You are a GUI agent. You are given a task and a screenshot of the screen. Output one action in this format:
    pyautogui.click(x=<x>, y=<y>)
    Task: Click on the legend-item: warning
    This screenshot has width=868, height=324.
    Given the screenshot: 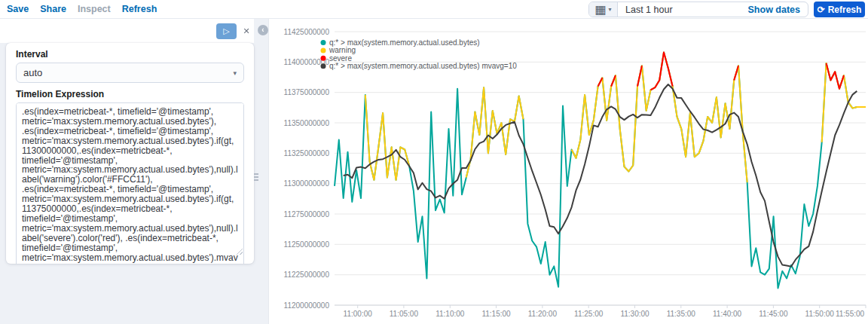 What is the action you would take?
    pyautogui.click(x=339, y=50)
    